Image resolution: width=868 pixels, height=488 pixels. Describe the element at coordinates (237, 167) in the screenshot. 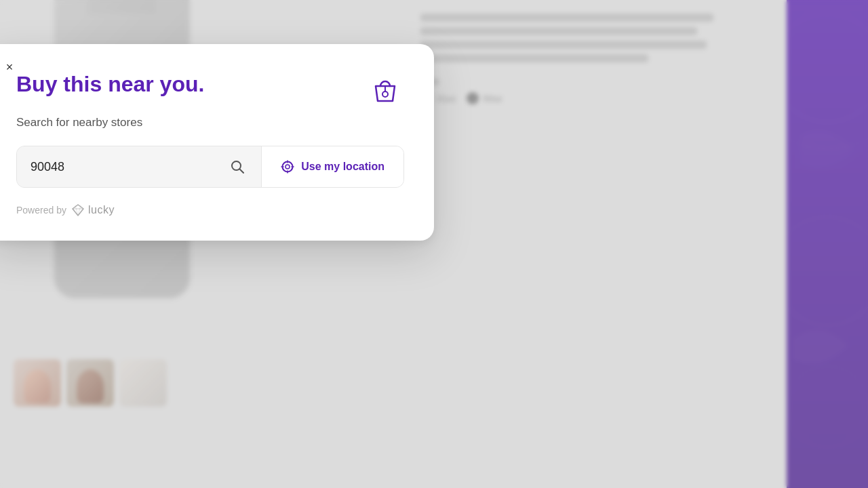

I see `search-submit-button` at that location.